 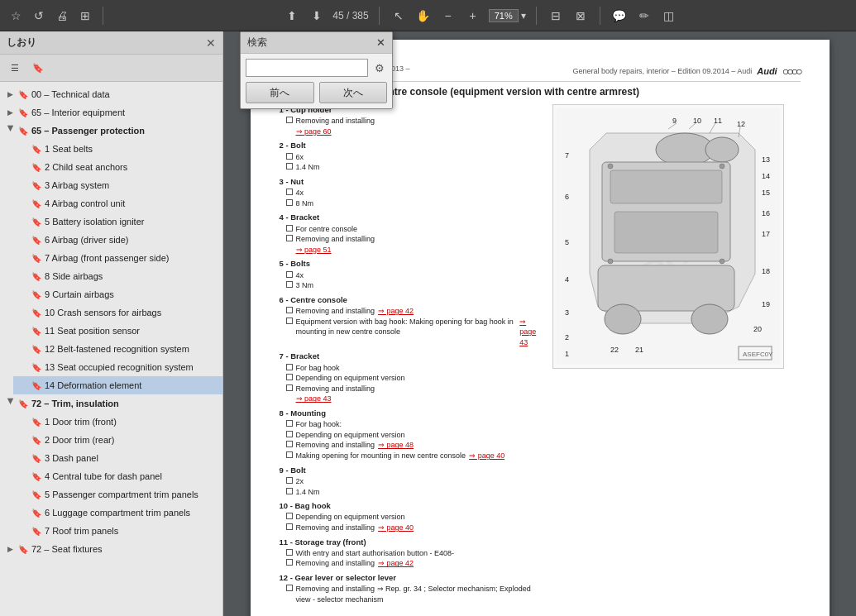 What do you see at coordinates (412, 470) in the screenshot?
I see `part-num-9: 9 - Bolt` at bounding box center [412, 470].